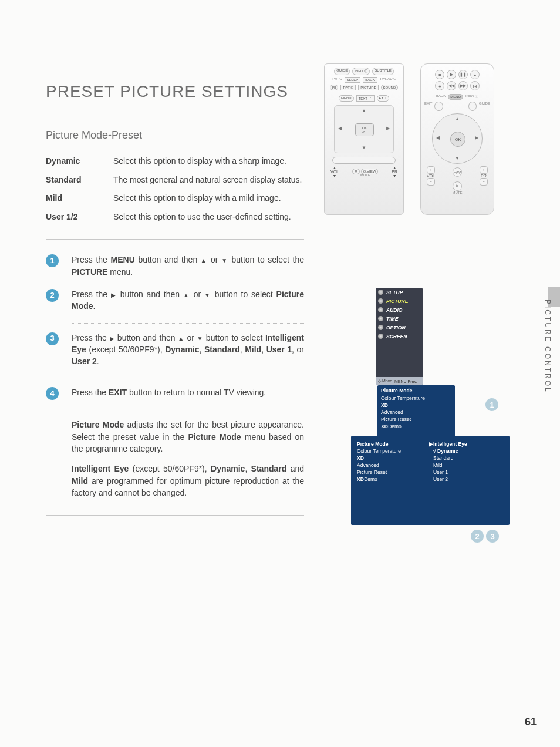 This screenshot has width=560, height=747. What do you see at coordinates (472, 97) in the screenshot?
I see `remote-label: INFO ⓘ` at bounding box center [472, 97].